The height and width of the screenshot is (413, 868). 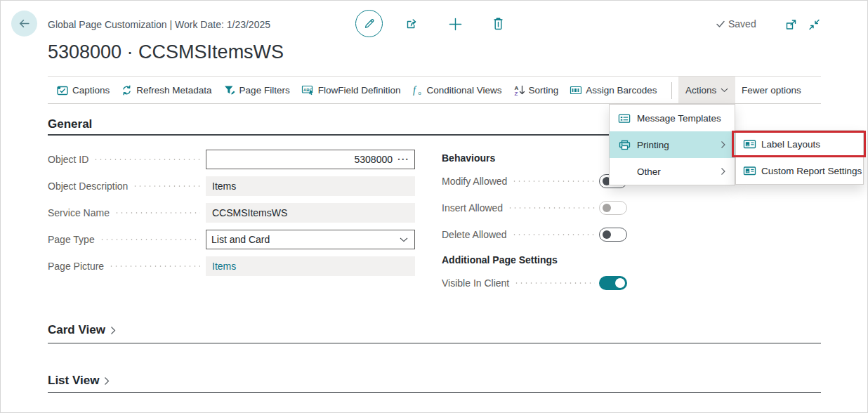 What do you see at coordinates (420, 93) in the screenshot?
I see `svg-text: o` at bounding box center [420, 93].